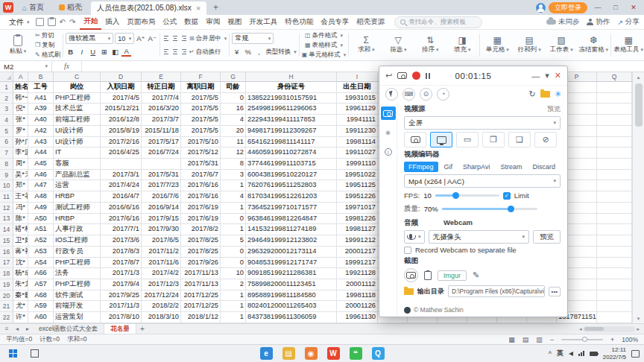 The image size is (644, 362). I want to click on clipboard-icon, so click(428, 276).